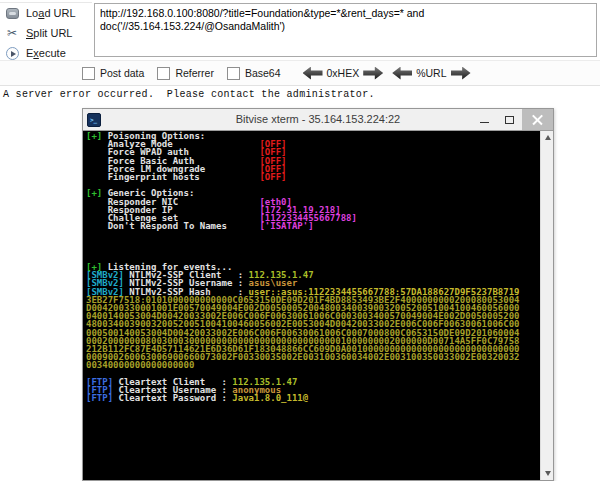 This screenshot has width=600, height=481. I want to click on scroll-down-icon, so click(548, 474).